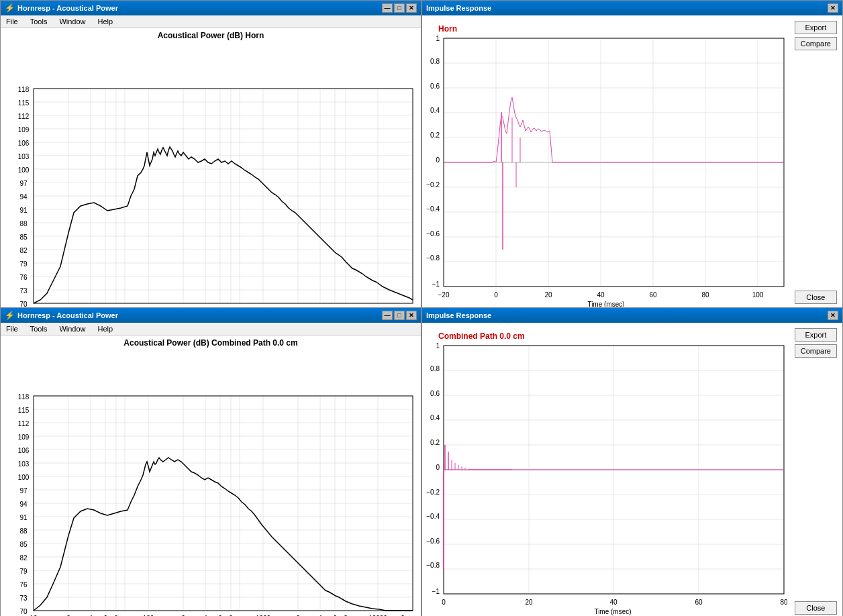  What do you see at coordinates (23, 184) in the screenshot?
I see `y-label-97: 97` at bounding box center [23, 184].